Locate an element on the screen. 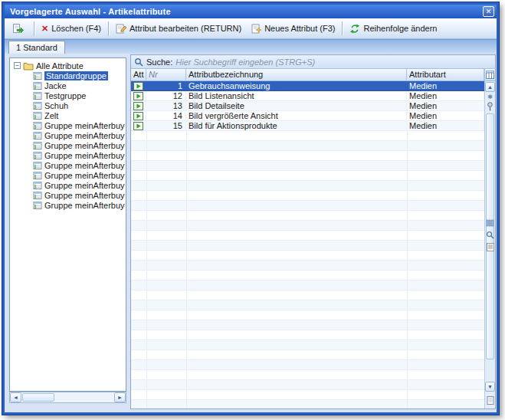 This screenshot has height=420, width=505. grid-header: Att Nr Attributbezeichnung Attributart is located at coordinates (313, 75).